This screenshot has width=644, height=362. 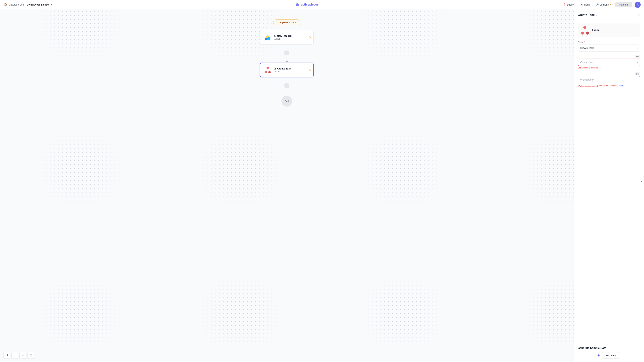 I want to click on asana-logo-node, so click(x=268, y=70).